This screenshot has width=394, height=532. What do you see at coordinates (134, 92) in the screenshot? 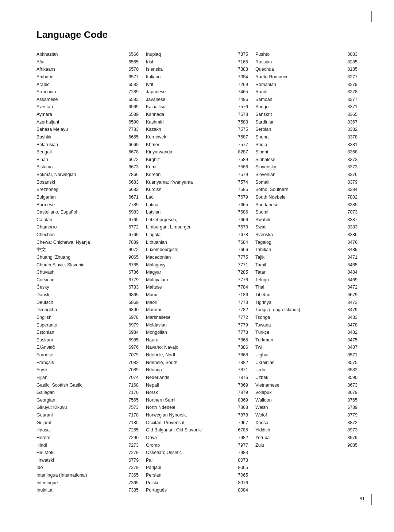
I see `language-code: 7289` at bounding box center [134, 92].